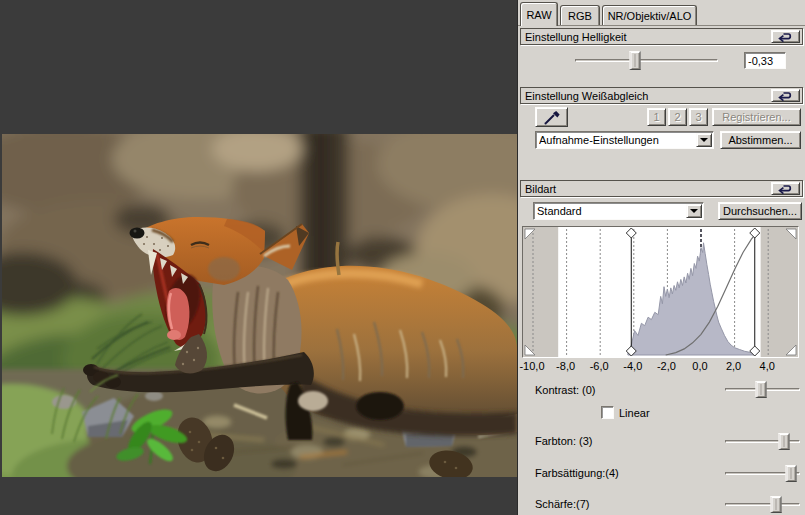 Image resolution: width=805 pixels, height=515 pixels. I want to click on white-balance-reset-button, so click(786, 96).